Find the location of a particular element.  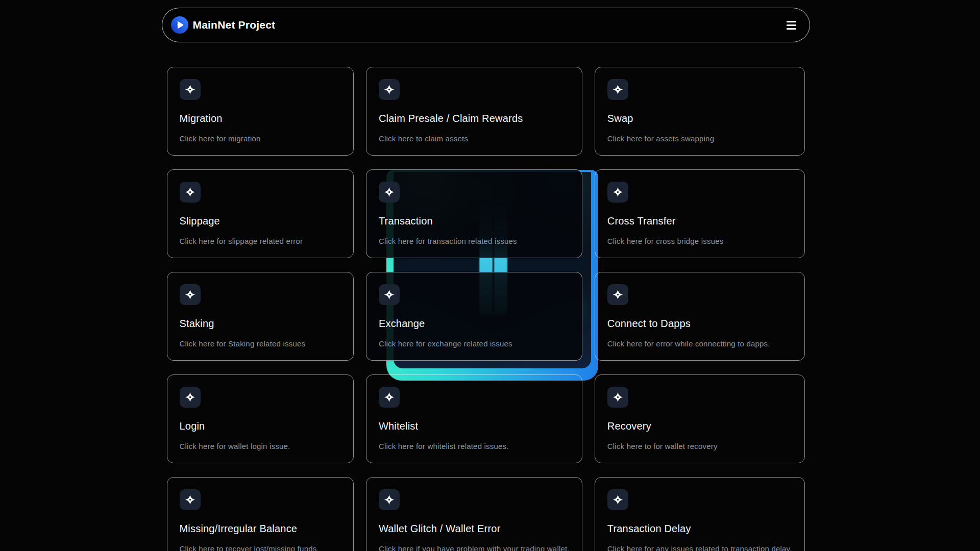

card-title: Transaction is located at coordinates (474, 221).